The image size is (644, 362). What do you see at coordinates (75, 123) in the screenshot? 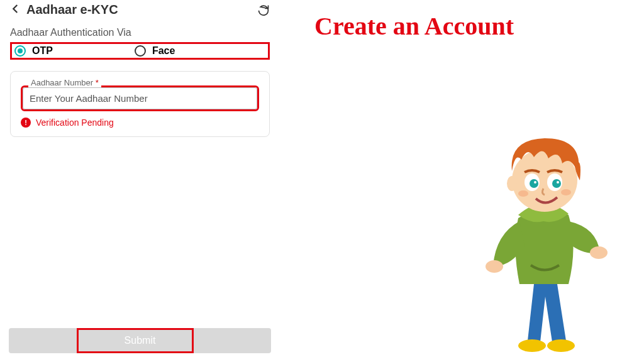
I see `verification-text: Verification Pending` at bounding box center [75, 123].